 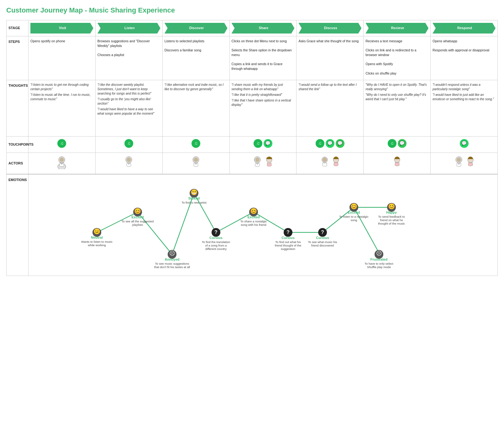 What do you see at coordinates (62, 41) in the screenshot?
I see `step-item: Opens spotify on phone` at bounding box center [62, 41].